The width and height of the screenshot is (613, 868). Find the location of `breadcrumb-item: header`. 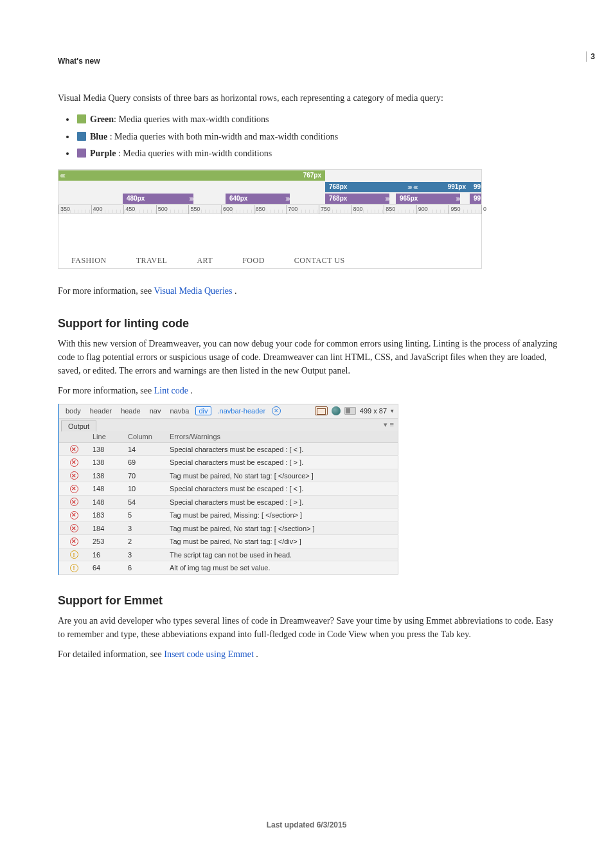

breadcrumb-item: header is located at coordinates (101, 411).